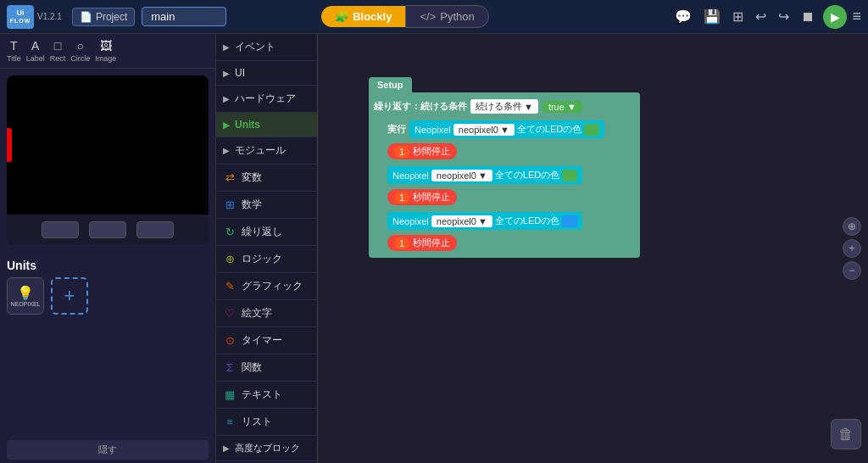 The image size is (868, 463). Describe the element at coordinates (485, 220) in the screenshot. I see `neopixel-block-3: Neopixel neopixel0 ▼ 全てのLEDの色` at that location.